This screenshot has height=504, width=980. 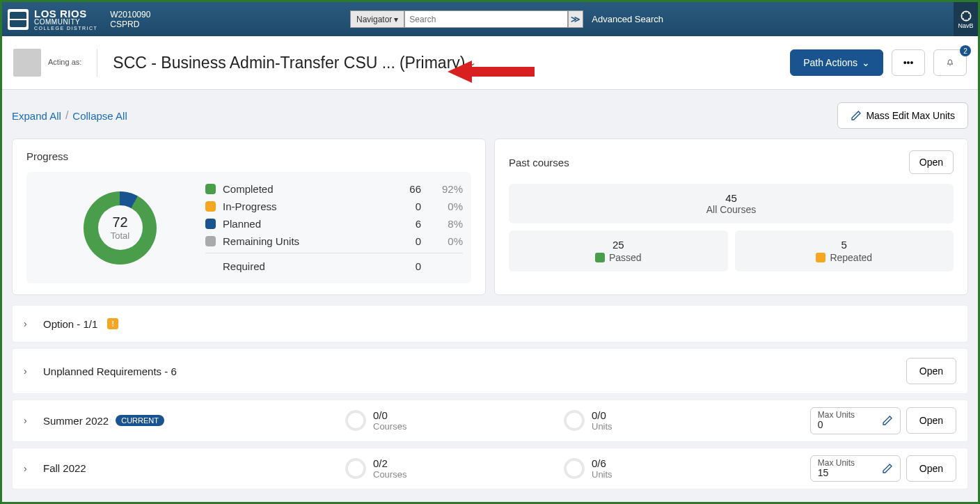 What do you see at coordinates (450, 468) in the screenshot?
I see `courses-progress: 0/2 Courses` at bounding box center [450, 468].